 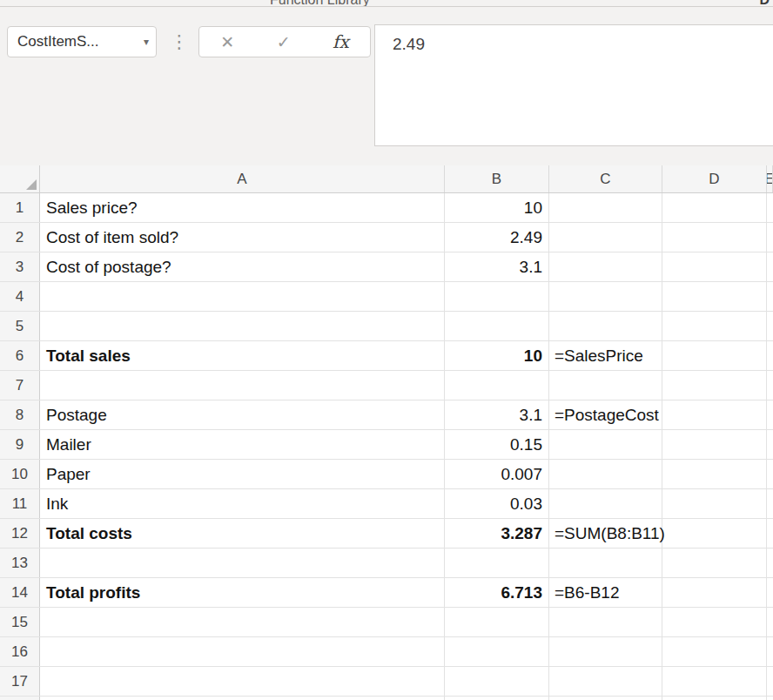 What do you see at coordinates (227, 42) in the screenshot?
I see `cancel-icon: ✕` at bounding box center [227, 42].